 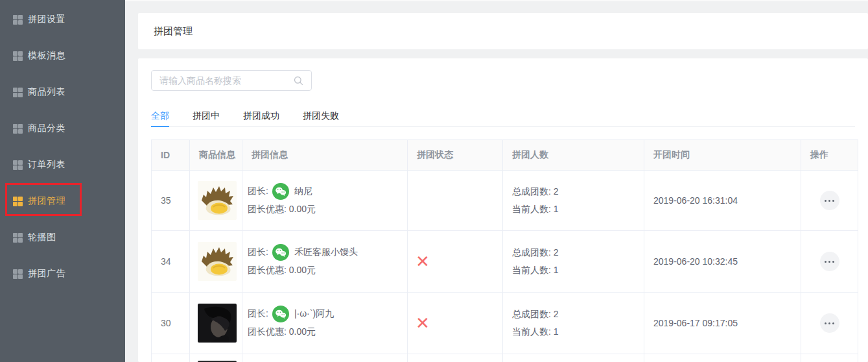 I want to click on table-row: 35, so click(x=505, y=201).